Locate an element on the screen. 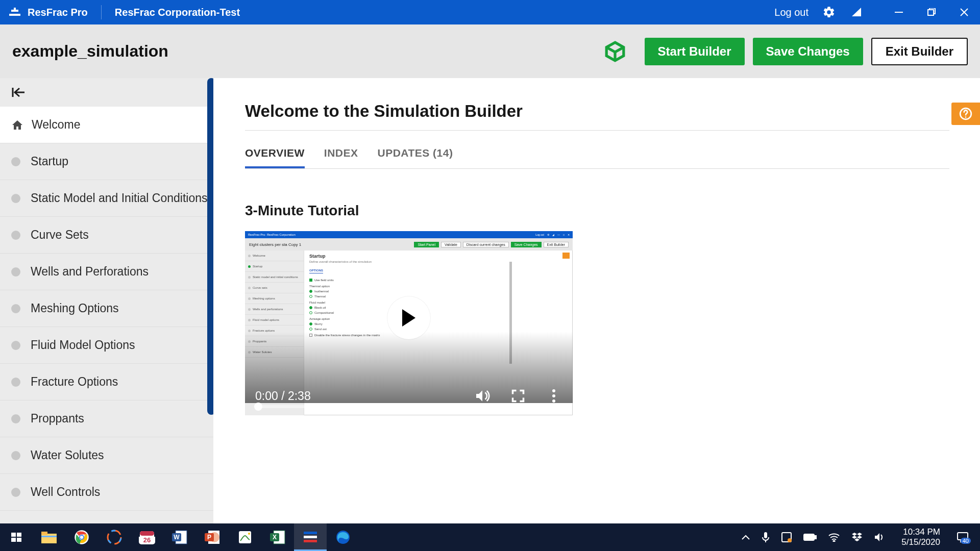 The width and height of the screenshot is (980, 551). sidebar-item-proppants: Proppants is located at coordinates (107, 419).